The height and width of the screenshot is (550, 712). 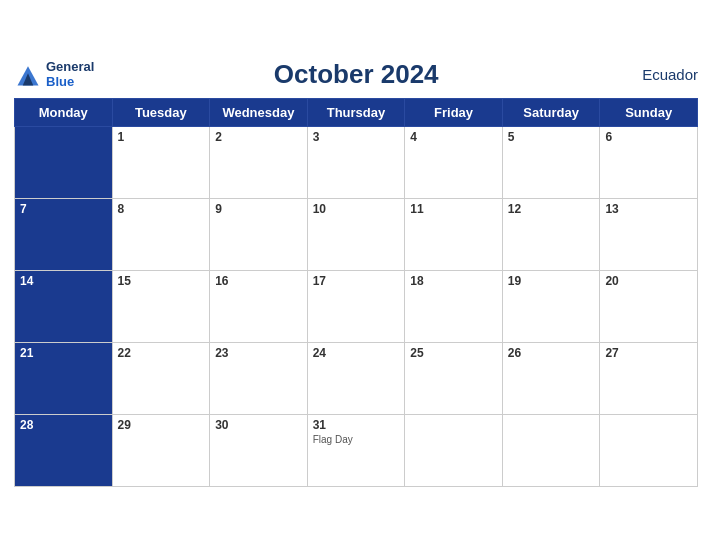 I want to click on day-number: 23, so click(x=258, y=353).